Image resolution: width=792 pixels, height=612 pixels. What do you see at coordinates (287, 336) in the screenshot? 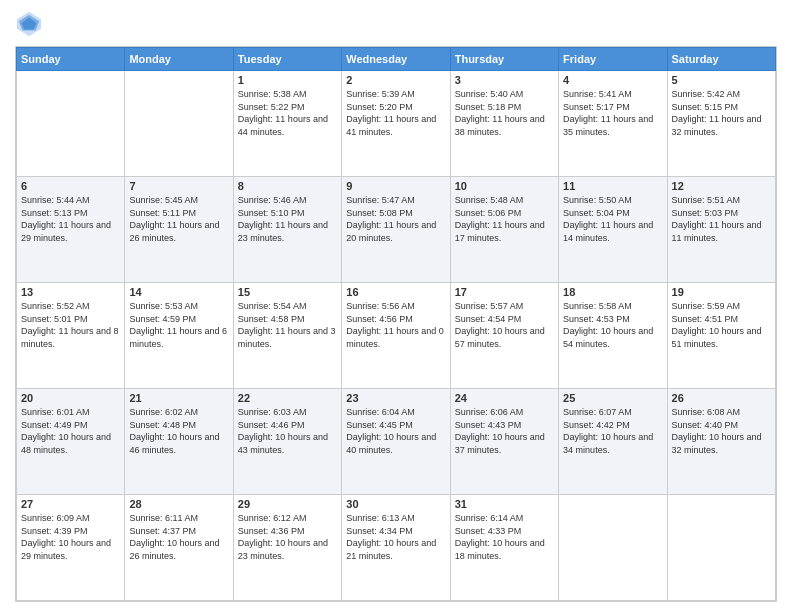
I see `calendar-cell: 15Sunrise: 5:54 AM Sunset: 4:58 PM Dayli…` at bounding box center [287, 336].